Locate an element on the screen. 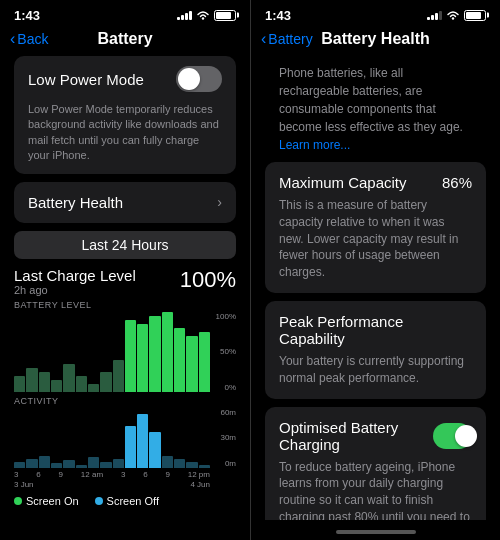  max-capacity-section: Maximum Capacity 86% This is a measure o… is located at coordinates (376, 228).